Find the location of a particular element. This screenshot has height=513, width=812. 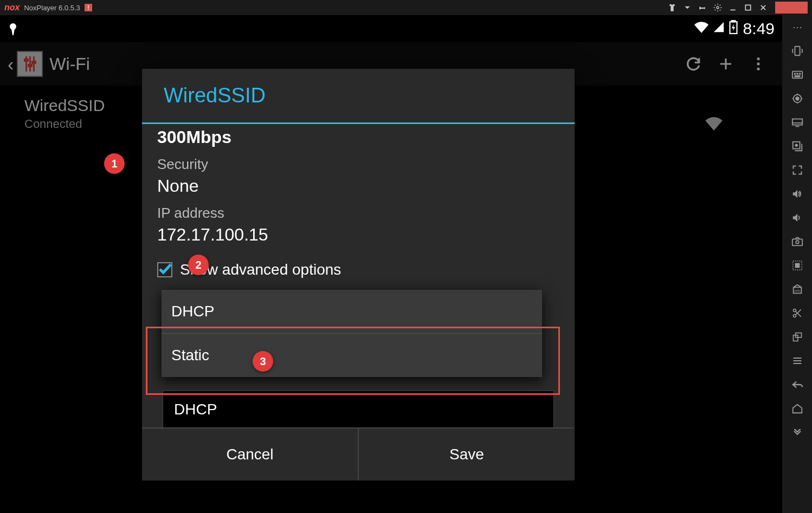

annotation-badge-3: 3 is located at coordinates (263, 361).